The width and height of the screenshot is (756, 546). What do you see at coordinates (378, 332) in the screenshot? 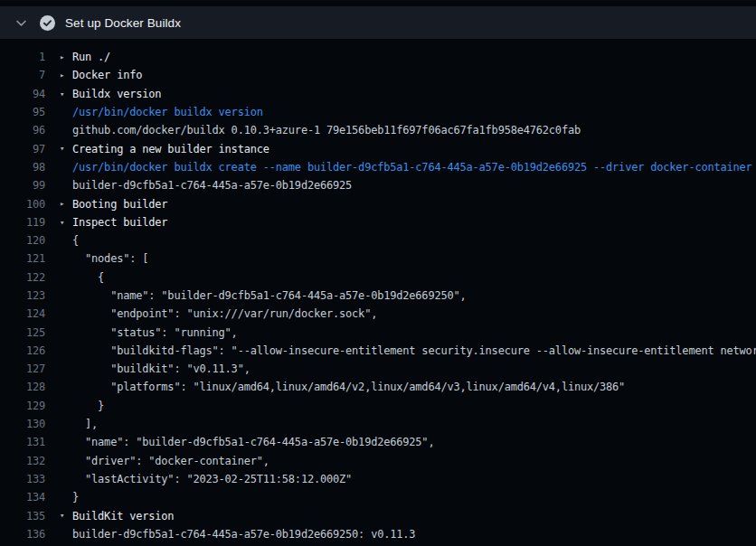
I see `log-line: 125 "status": "running",` at bounding box center [378, 332].